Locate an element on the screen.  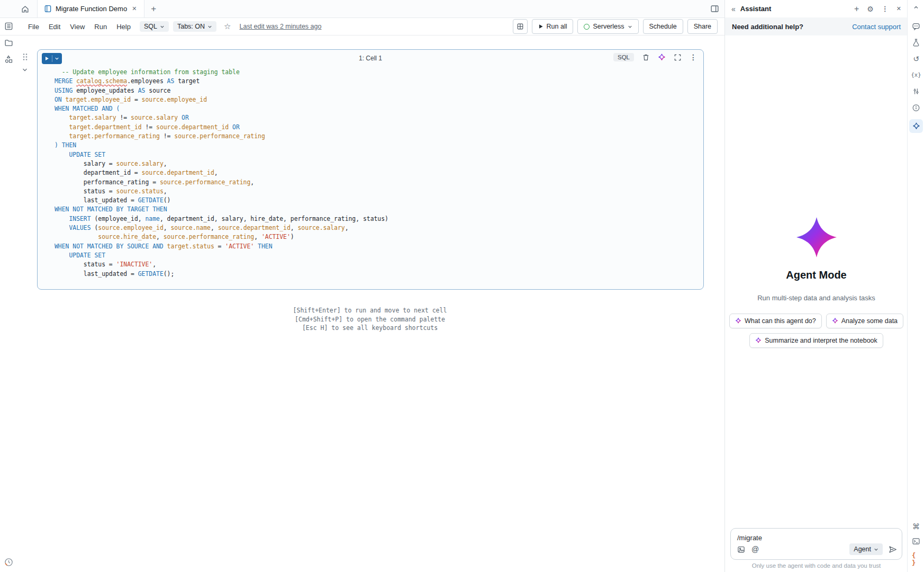
input-right-controls: Agent is located at coordinates (873, 549).